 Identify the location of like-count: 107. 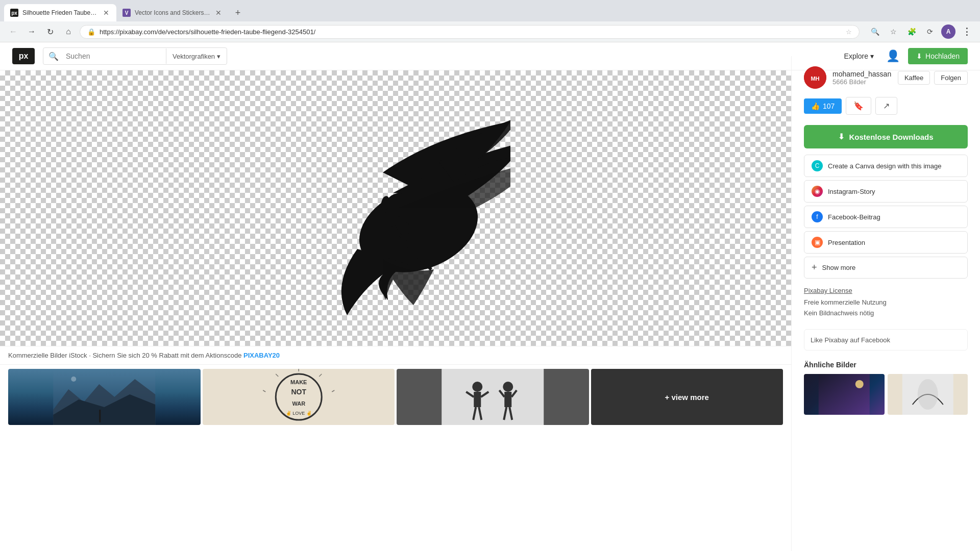
(829, 106).